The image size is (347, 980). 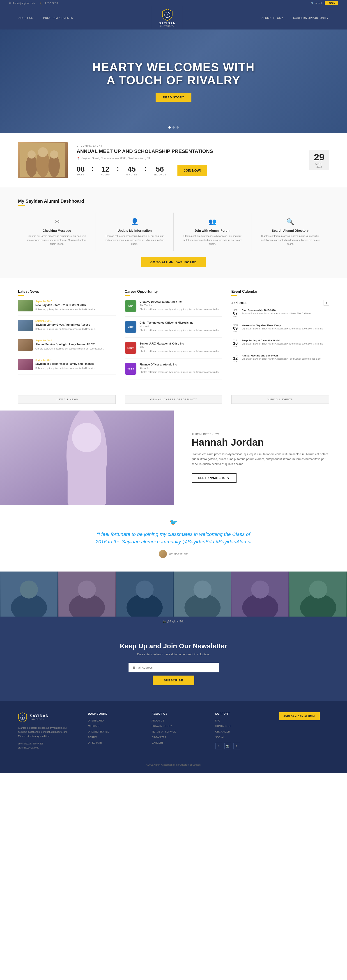 I want to click on career-info-1: Chief Technologies Officer at Microsis I…, so click(x=179, y=326).